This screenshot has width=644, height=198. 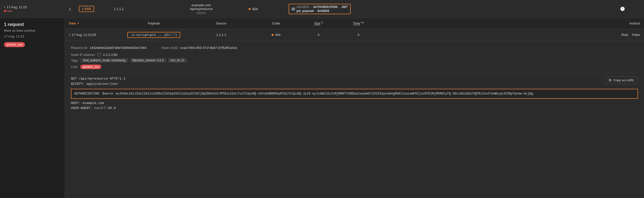 What do you see at coordinates (320, 9) in the screenshot?
I see `header-badge: HEADER › AUTHORIZATION › JWT jwt_payload…` at bounding box center [320, 9].